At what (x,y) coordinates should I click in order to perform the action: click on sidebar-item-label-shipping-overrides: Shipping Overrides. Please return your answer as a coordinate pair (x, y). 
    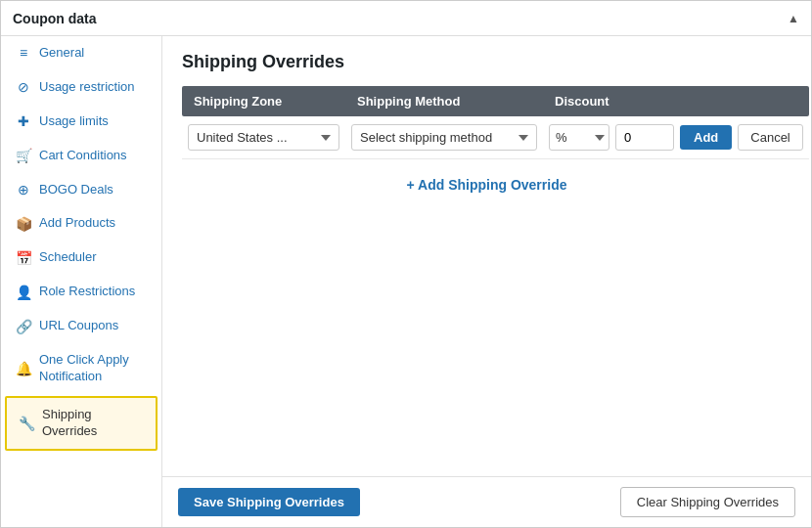
    Looking at the image, I should click on (93, 423).